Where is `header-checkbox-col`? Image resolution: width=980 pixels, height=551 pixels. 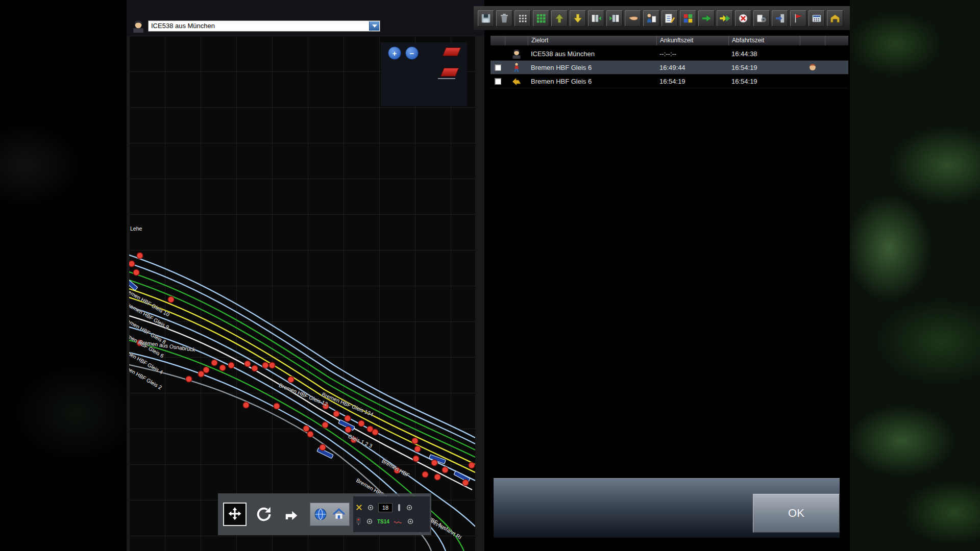
header-checkbox-col is located at coordinates (498, 41).